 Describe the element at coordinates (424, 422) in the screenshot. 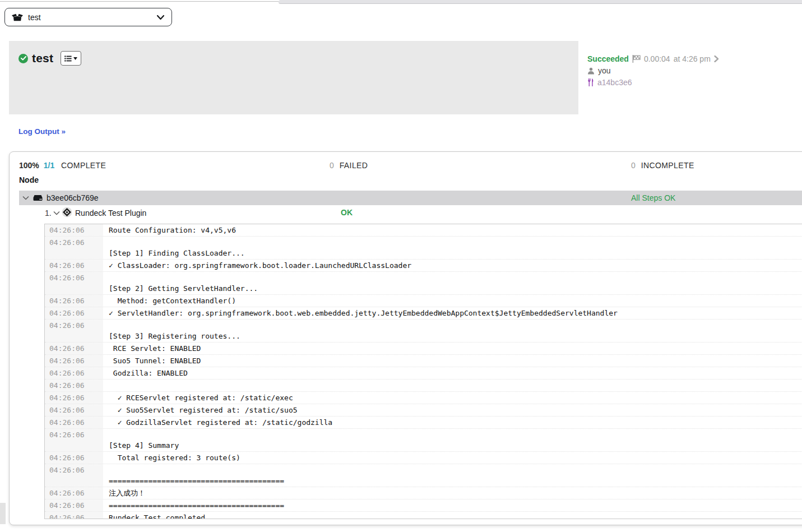

I see `log-row: 04:26:06 ✓ GodzillaServlet registered at…` at that location.